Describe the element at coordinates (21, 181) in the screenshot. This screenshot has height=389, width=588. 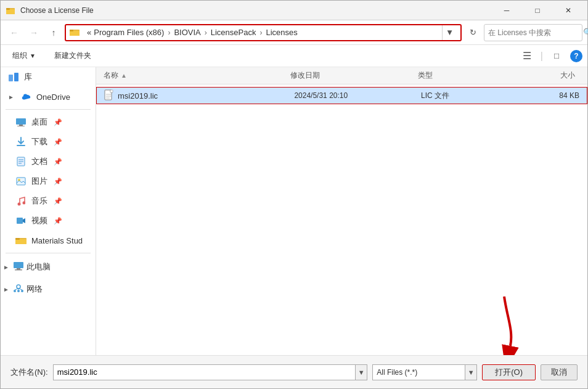
I see `pictures-icon` at that location.